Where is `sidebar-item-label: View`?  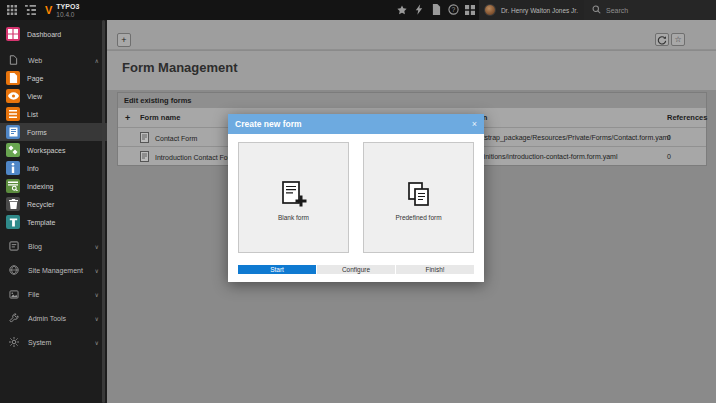
sidebar-item-label: View is located at coordinates (34, 96).